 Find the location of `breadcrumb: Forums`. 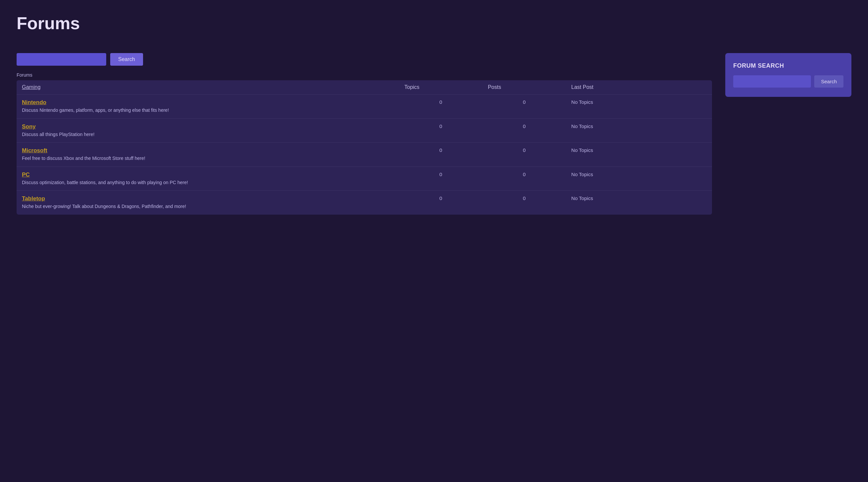

breadcrumb: Forums is located at coordinates (364, 75).